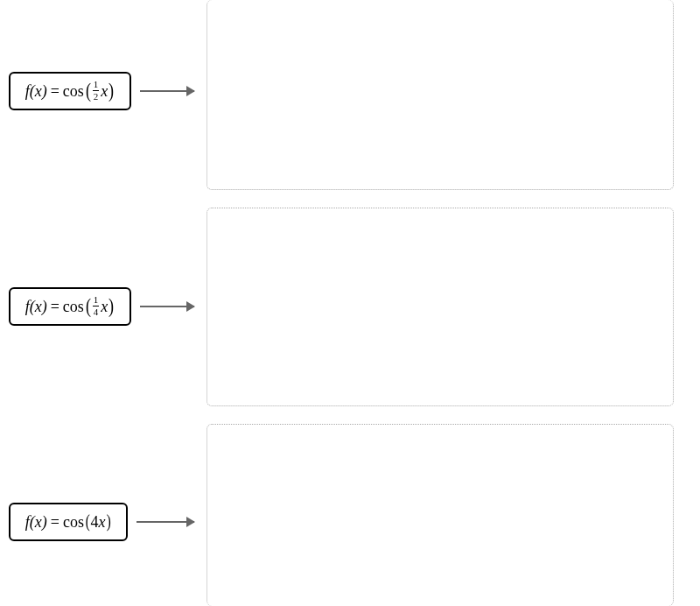  Describe the element at coordinates (70, 91) in the screenshot. I see `formula-content-1: f(x) = cos ( 1 2 x )` at that location.